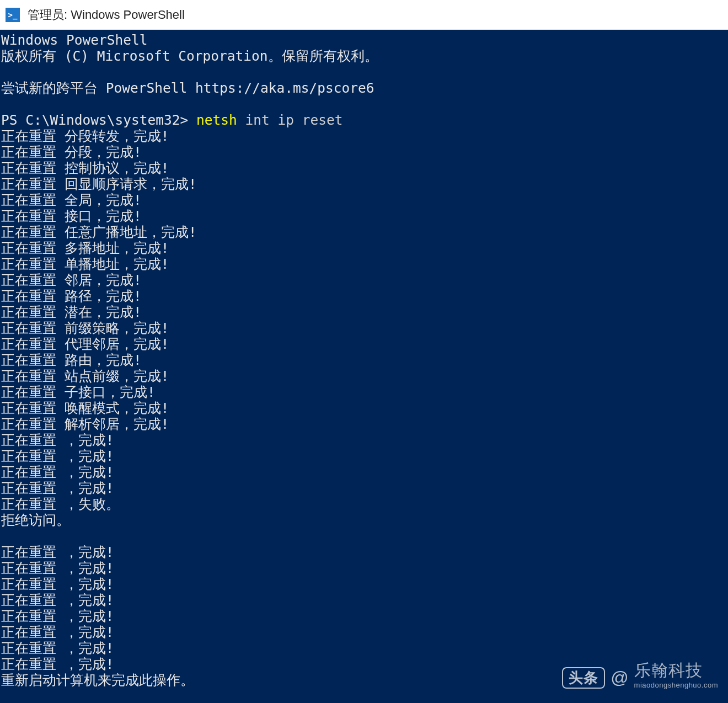 The height and width of the screenshot is (703, 728). Describe the element at coordinates (13, 15) in the screenshot. I see `powershell-icon: >_` at that location.